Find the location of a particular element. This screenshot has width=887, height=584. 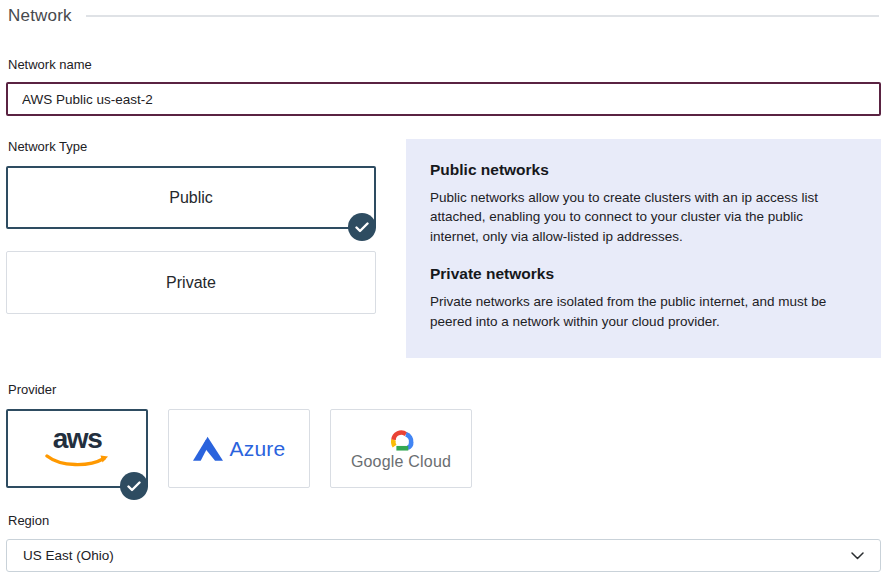

network-name-label: Network name is located at coordinates (444, 64).